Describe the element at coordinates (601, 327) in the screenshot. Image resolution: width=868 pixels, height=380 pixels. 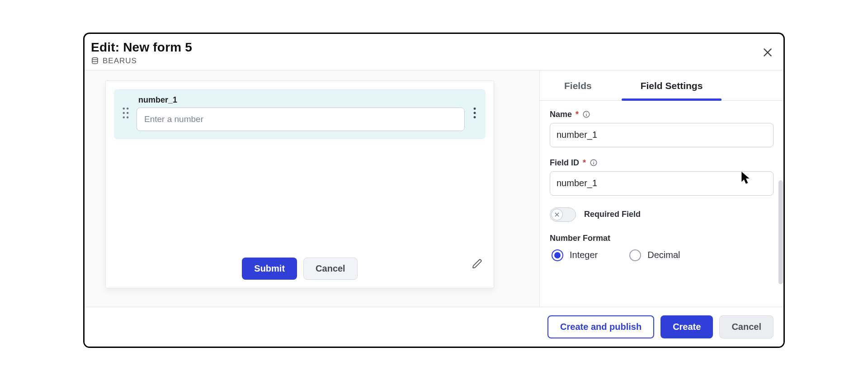
I see `create-and-publish-button: Create and publish` at that location.